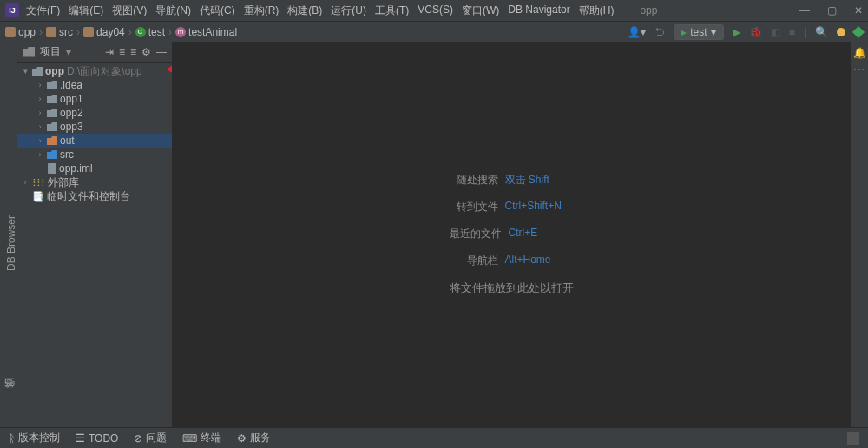 Image resolution: width=868 pixels, height=448 pixels. What do you see at coordinates (134, 52) in the screenshot?
I see `collapse-all-icon: ≡` at bounding box center [134, 52].